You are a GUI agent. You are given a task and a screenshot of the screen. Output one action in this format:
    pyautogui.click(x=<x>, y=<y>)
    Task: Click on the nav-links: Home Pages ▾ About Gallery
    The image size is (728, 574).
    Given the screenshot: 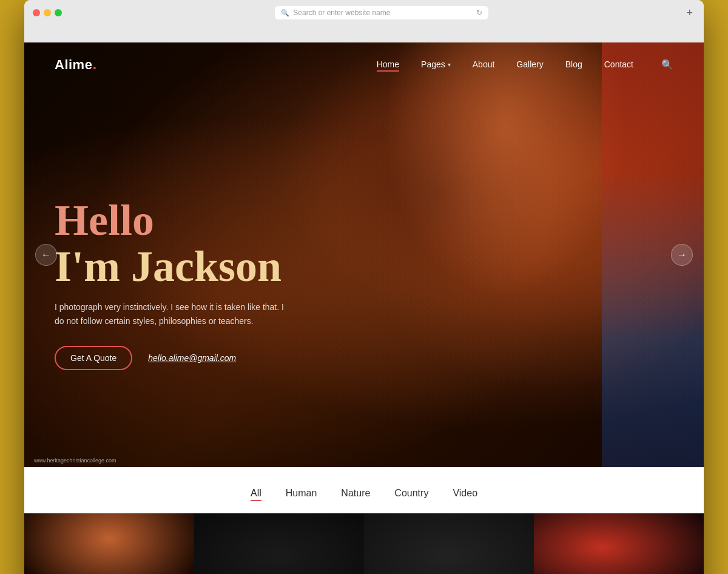 What is the action you would take?
    pyautogui.click(x=525, y=64)
    